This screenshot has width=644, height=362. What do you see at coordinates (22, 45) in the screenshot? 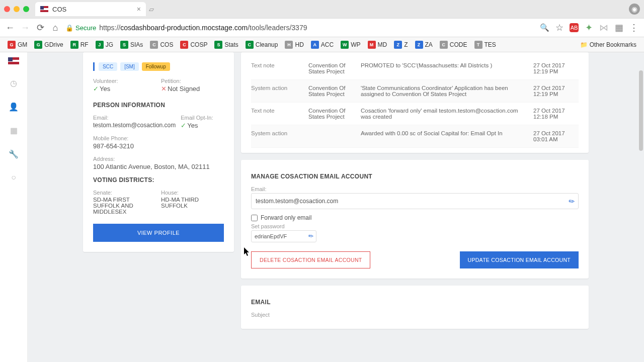
I see `bookmark-label: GM` at bounding box center [22, 45].